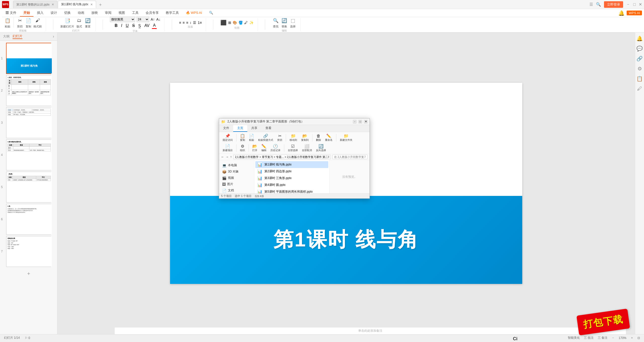 This screenshot has width=644, height=342. What do you see at coordinates (634, 13) in the screenshot?
I see `ribbon-right-icon2: WPS AI` at bounding box center [634, 13].